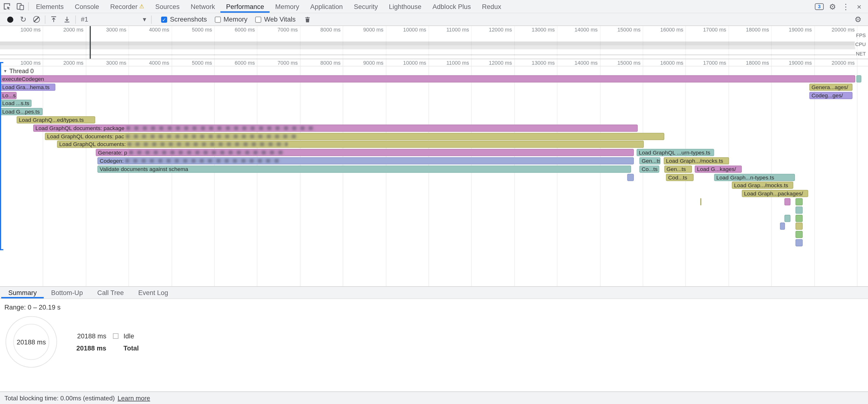 This screenshot has width=868, height=404. Describe the element at coordinates (819, 7) in the screenshot. I see `issues-counter-icon: 3` at that location.